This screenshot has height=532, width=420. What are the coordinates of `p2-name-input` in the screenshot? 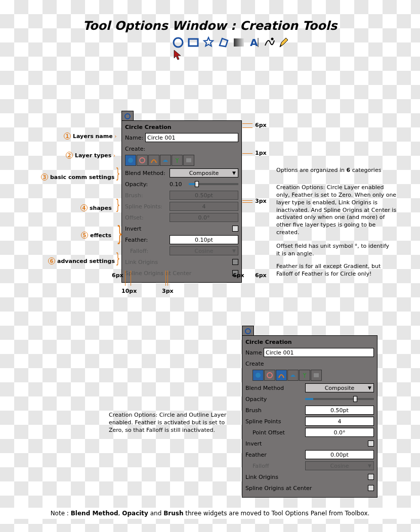 It's located at (319, 352).